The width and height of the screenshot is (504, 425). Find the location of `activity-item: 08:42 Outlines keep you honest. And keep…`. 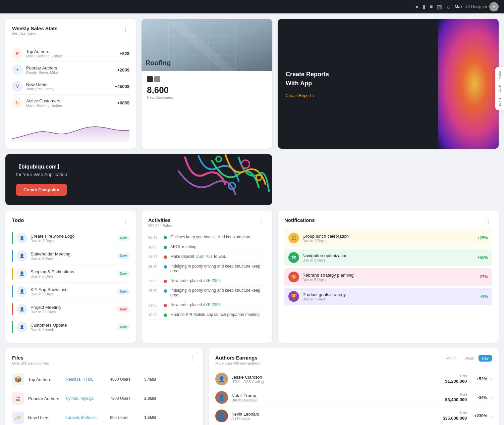

activity-item: 08:42 Outlines keep you honest. And keep… is located at coordinates (207, 237).